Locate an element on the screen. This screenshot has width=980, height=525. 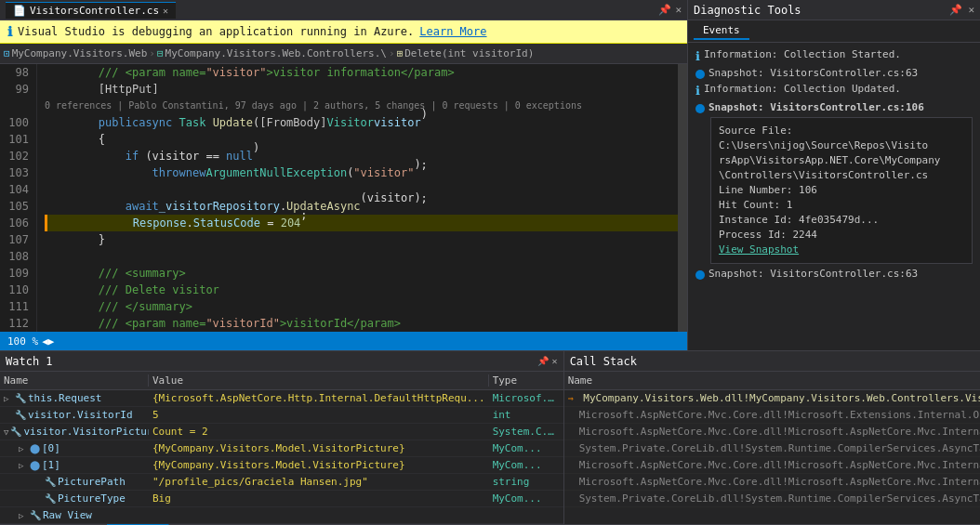
watch-row-2-type: System.C... is located at coordinates (526, 431).